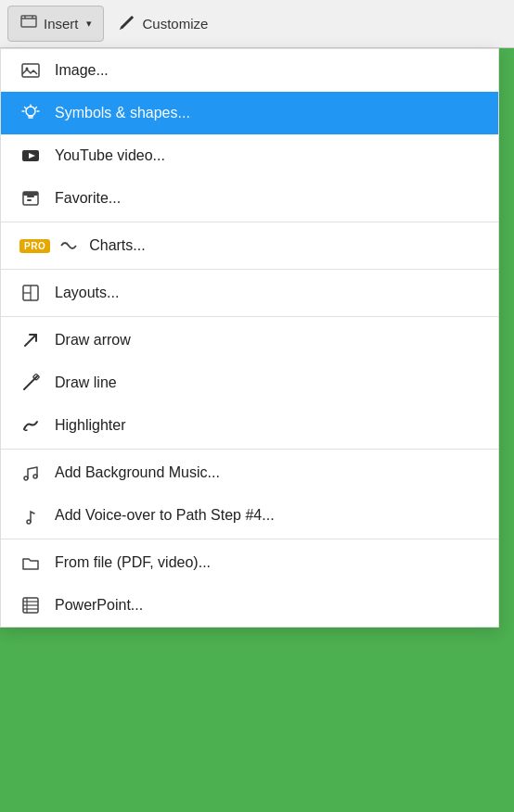  I want to click on draw-line-label: Draw line, so click(267, 383).